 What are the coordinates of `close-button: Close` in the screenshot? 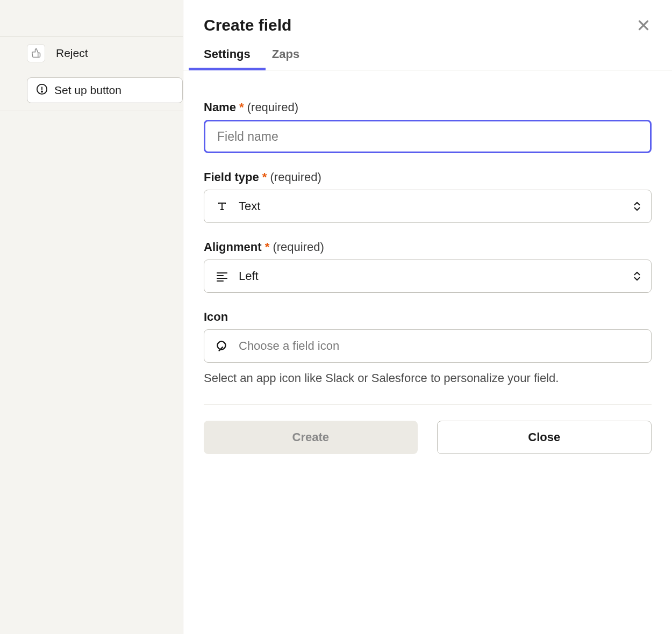 It's located at (545, 437).